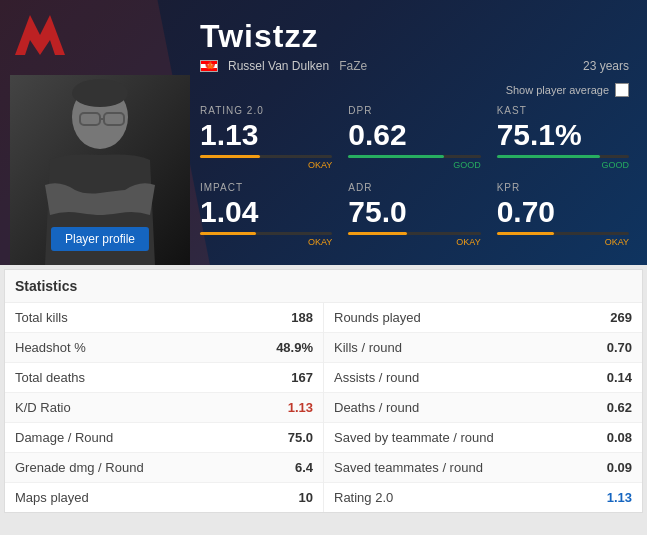 Image resolution: width=647 pixels, height=535 pixels. Describe the element at coordinates (414, 138) in the screenshot. I see `stat-block-dpr: DPR 0.62 GOOD` at that location.